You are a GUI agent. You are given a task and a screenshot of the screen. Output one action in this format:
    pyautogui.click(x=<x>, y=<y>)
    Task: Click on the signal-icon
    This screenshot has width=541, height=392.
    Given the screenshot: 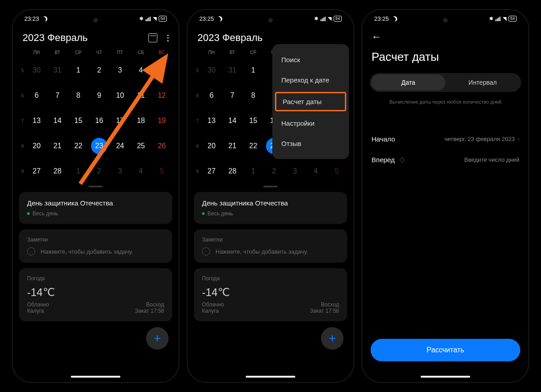 What is the action you would take?
    pyautogui.click(x=498, y=19)
    